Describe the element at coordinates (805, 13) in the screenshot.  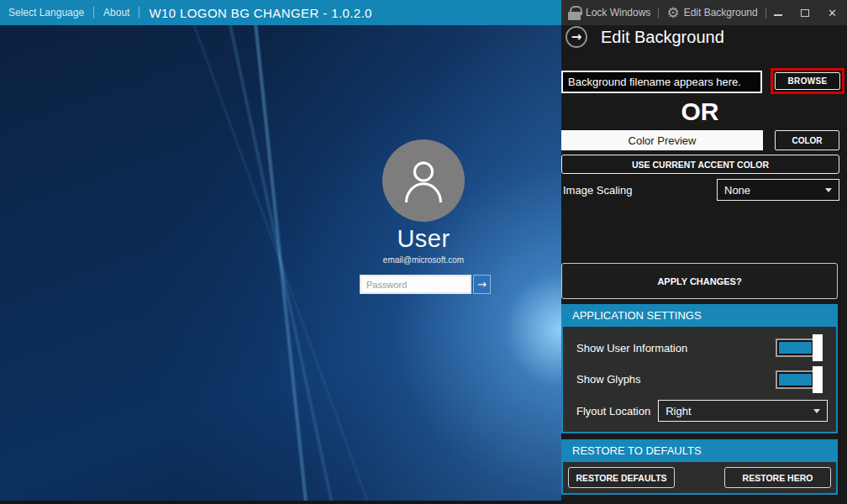
I see `maximize-icon` at that location.